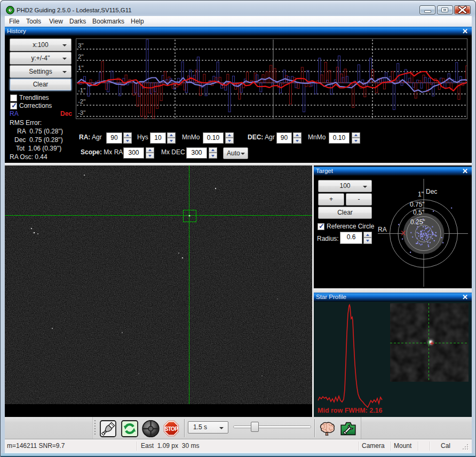  Describe the element at coordinates (82, 113) in the screenshot. I see `svg-text: -3"` at that location.